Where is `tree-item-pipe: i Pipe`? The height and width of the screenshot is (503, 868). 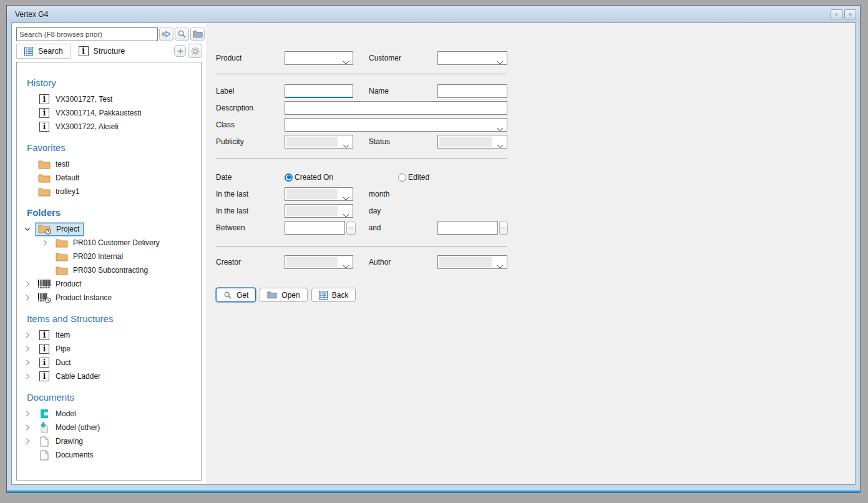 tree-item-pipe: i Pipe is located at coordinates (109, 349).